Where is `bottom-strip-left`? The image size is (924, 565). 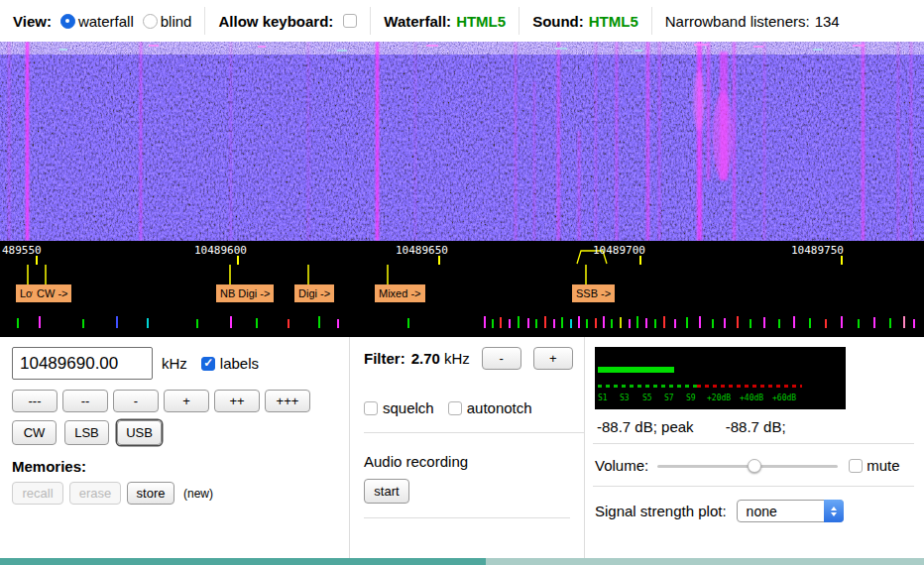 bottom-strip-left is located at coordinates (243, 561).